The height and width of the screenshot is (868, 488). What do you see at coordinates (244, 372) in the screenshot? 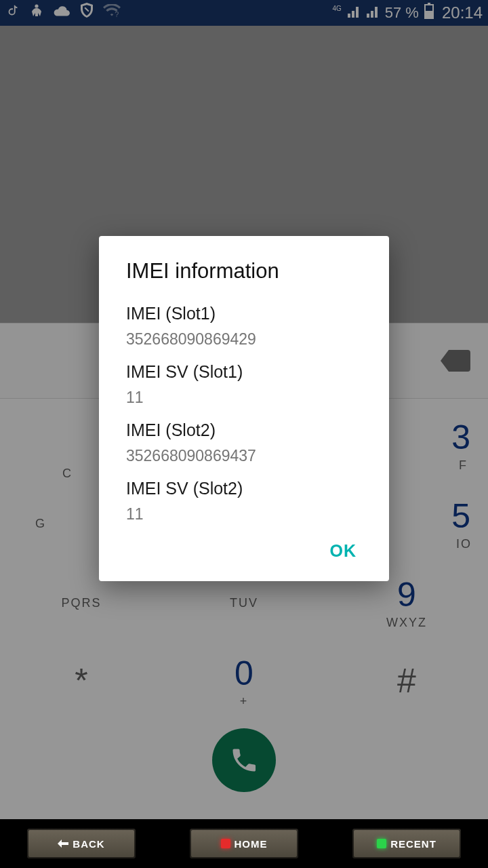
I see `imeisv-slot1-label: IMEI SV (Slot1)` at bounding box center [244, 372].